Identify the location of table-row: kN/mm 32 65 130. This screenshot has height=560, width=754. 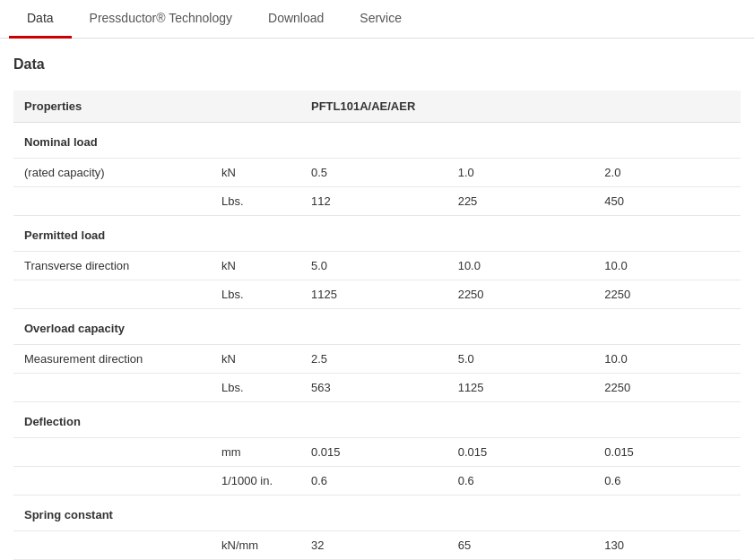
(377, 546).